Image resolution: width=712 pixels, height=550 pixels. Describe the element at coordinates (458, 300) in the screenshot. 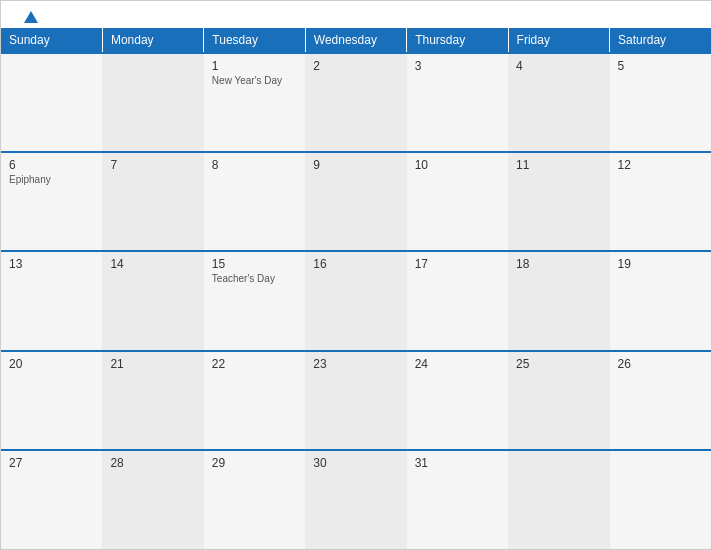

I see `day-cell: 17` at that location.